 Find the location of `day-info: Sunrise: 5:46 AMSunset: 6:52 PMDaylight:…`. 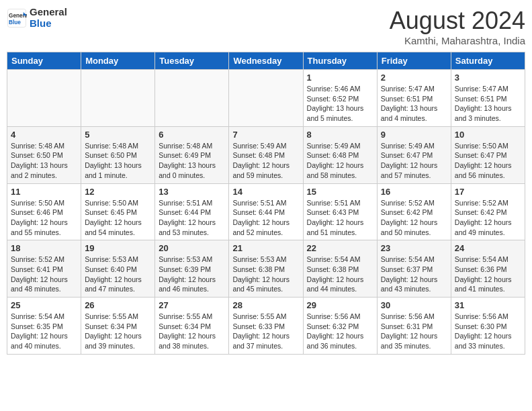

day-info: Sunrise: 5:46 AMSunset: 6:52 PMDaylight:… is located at coordinates (340, 103).